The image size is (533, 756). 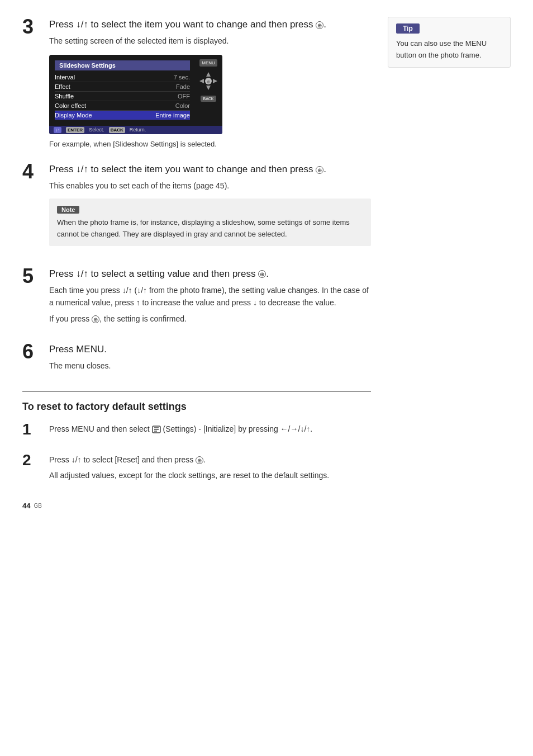 What do you see at coordinates (210, 429) in the screenshot?
I see `reset-step-1-body: Press MENU and then select (Settings) - …` at bounding box center [210, 429].